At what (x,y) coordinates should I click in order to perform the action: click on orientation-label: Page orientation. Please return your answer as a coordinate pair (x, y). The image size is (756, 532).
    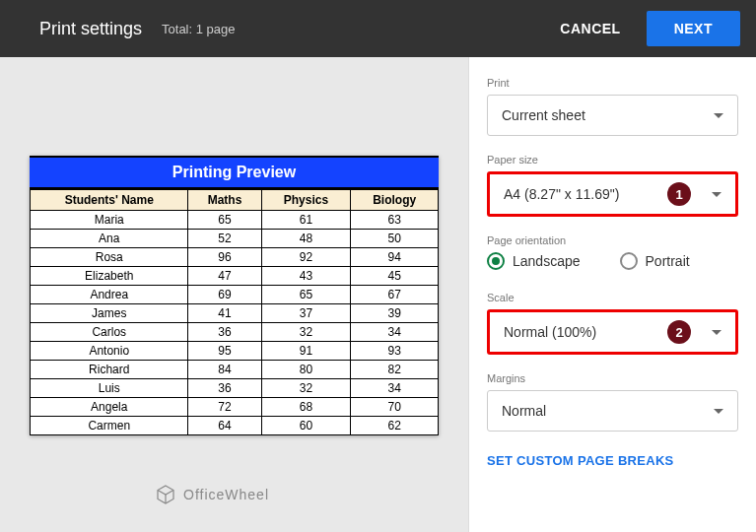
    Looking at the image, I should click on (613, 240).